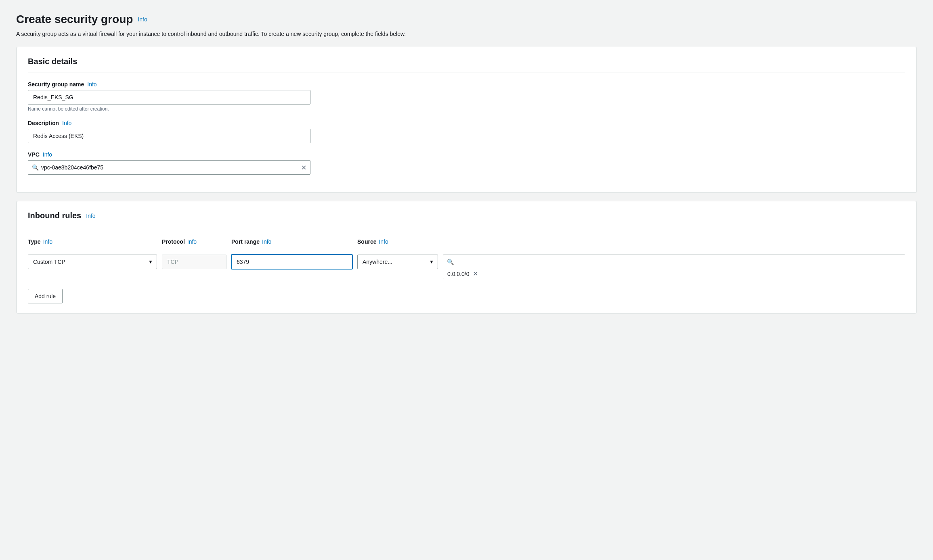 The height and width of the screenshot is (560, 933). Describe the element at coordinates (258, 34) in the screenshot. I see `page-description: A security group acts as a virtual firew…` at that location.